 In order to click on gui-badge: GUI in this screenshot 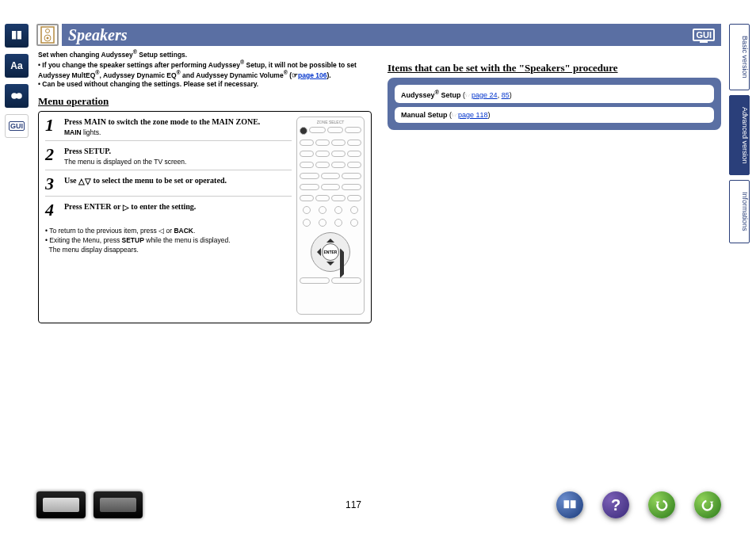, I will do `click(704, 35)`.